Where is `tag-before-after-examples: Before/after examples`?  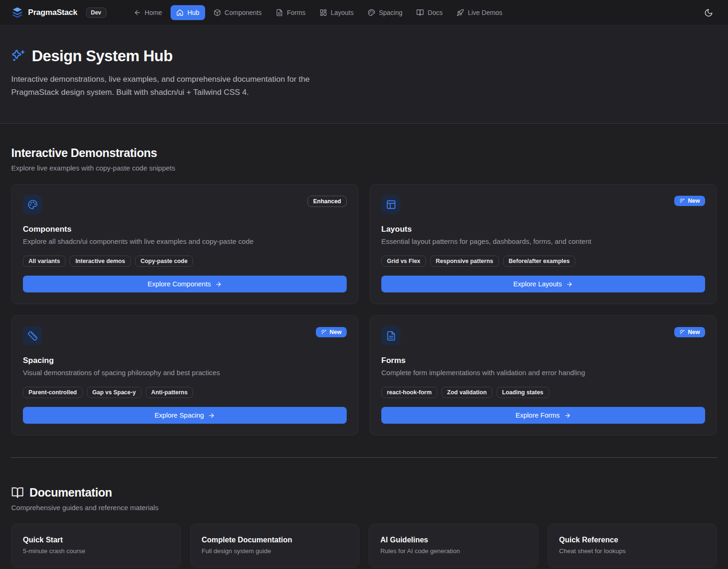 tag-before-after-examples: Before/after examples is located at coordinates (539, 261).